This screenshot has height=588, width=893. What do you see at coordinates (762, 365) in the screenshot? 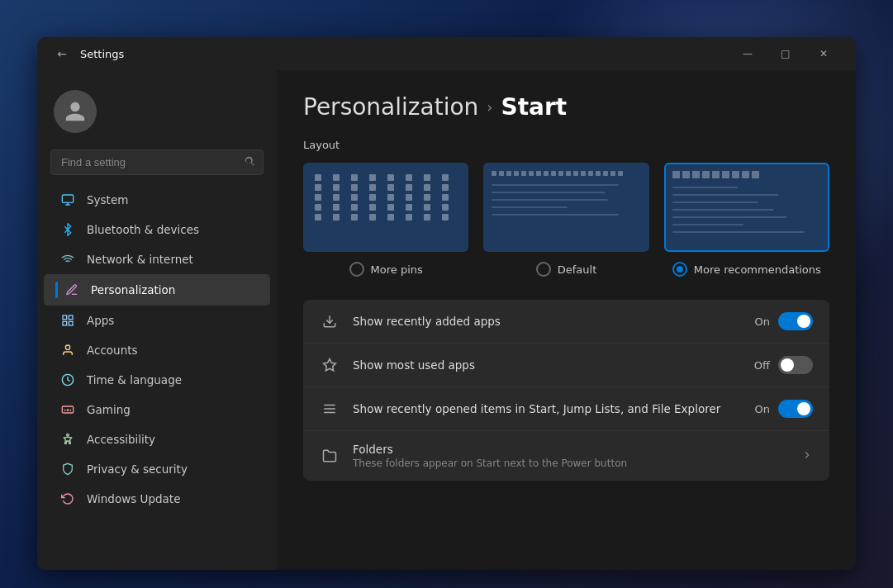
I see `most-used-apps-toggle-label: Off` at bounding box center [762, 365].